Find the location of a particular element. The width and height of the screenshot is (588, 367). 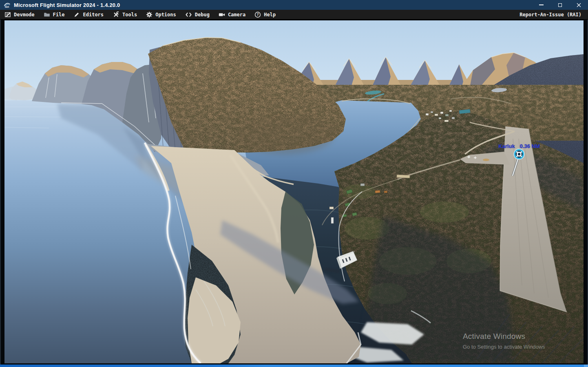

minimize-icon is located at coordinates (542, 5).